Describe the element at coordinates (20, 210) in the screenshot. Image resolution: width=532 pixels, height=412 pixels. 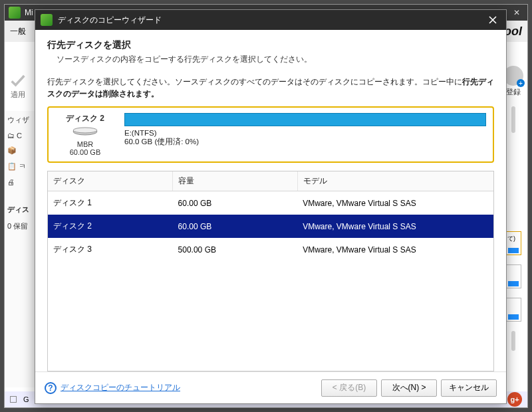
I see `sidebar-section: ディス` at that location.